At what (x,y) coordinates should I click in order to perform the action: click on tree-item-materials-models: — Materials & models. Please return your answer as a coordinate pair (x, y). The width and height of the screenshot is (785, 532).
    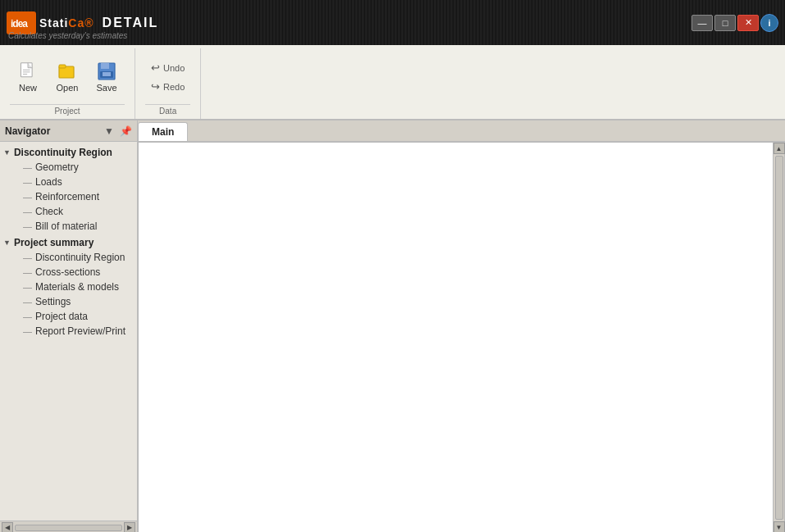
    Looking at the image, I should click on (69, 287).